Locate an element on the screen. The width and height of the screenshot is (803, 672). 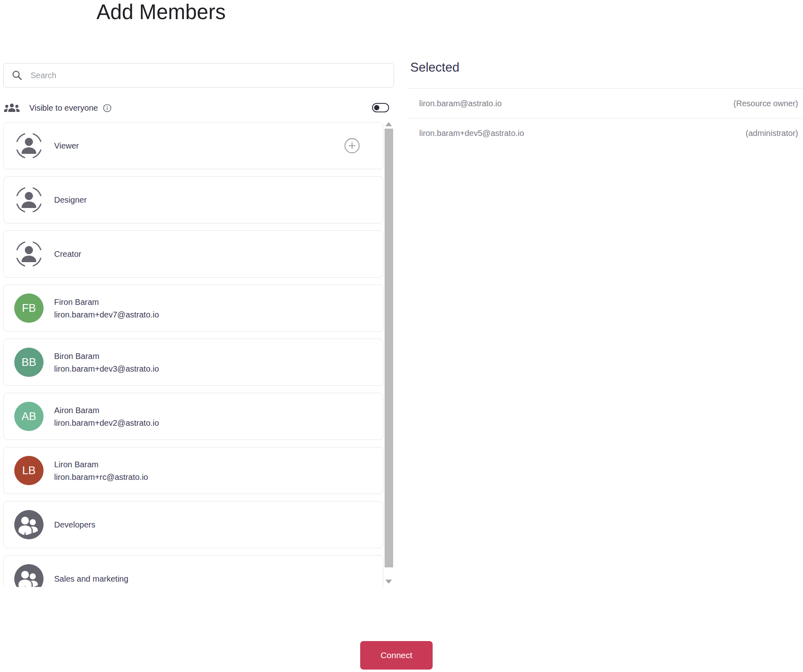
member-list-scrollbar is located at coordinates (389, 355).